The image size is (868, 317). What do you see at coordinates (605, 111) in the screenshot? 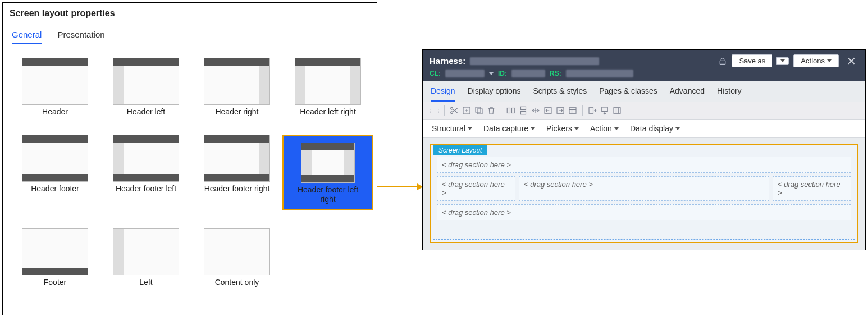
I see `export-down-icon` at bounding box center [605, 111].